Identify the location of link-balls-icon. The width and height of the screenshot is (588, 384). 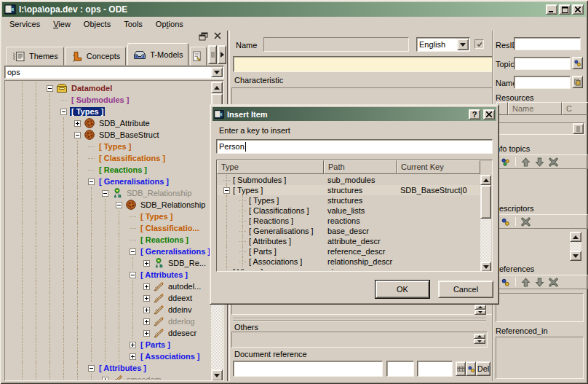
(505, 162).